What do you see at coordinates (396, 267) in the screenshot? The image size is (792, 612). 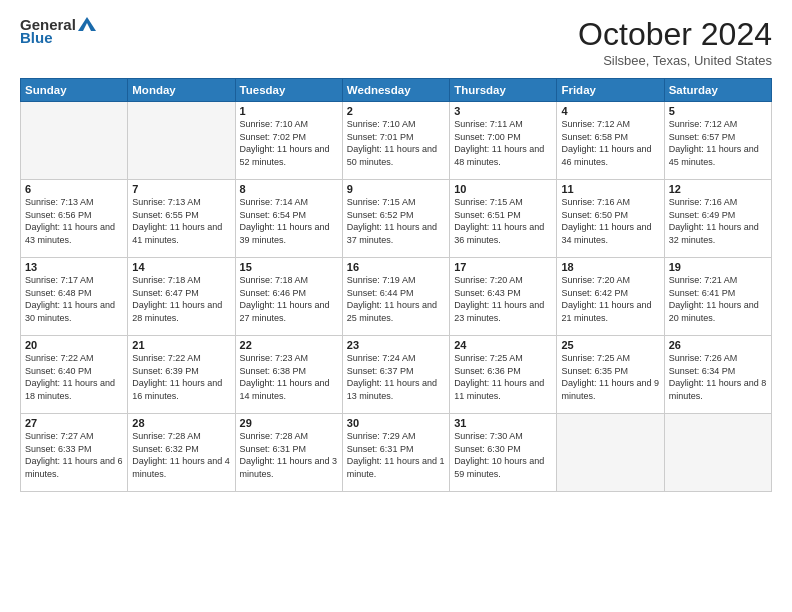 I see `day-number: 16` at bounding box center [396, 267].